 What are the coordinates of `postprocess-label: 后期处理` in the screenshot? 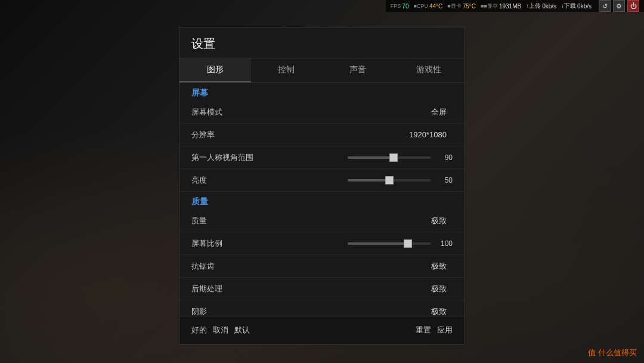 It's located at (233, 289).